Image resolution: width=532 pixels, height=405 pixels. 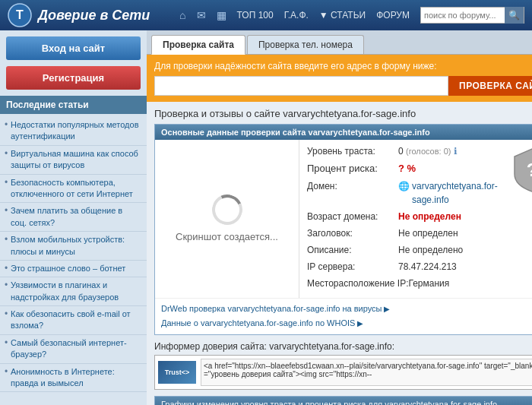 I want to click on whois-link: Данные о varvarychtetyana.for-sage.info …, so click(x=347, y=324).